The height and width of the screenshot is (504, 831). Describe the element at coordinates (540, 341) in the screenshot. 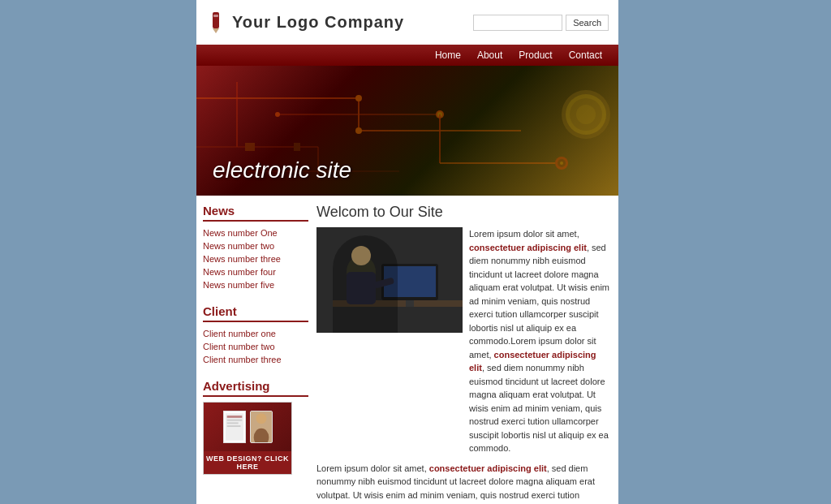

I see `right-text: Lorem ipsum dolor sit amet, consectetuer…` at that location.